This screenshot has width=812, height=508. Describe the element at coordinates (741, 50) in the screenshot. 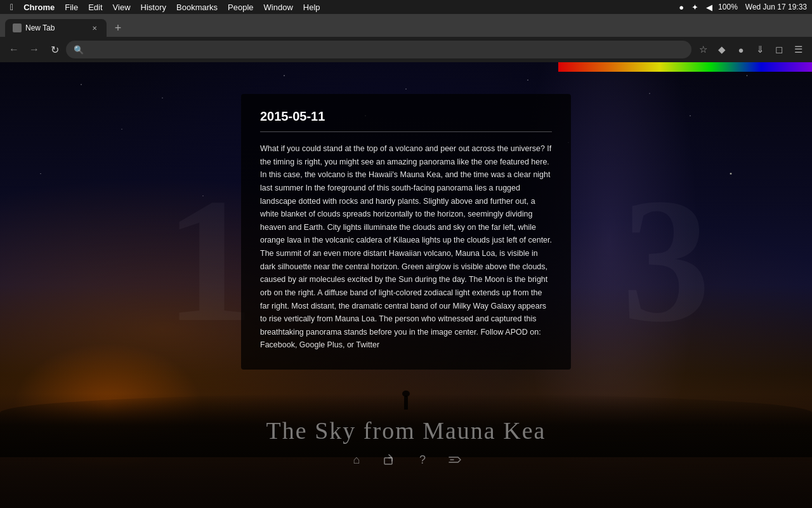

I see `shield-icon: ●` at that location.